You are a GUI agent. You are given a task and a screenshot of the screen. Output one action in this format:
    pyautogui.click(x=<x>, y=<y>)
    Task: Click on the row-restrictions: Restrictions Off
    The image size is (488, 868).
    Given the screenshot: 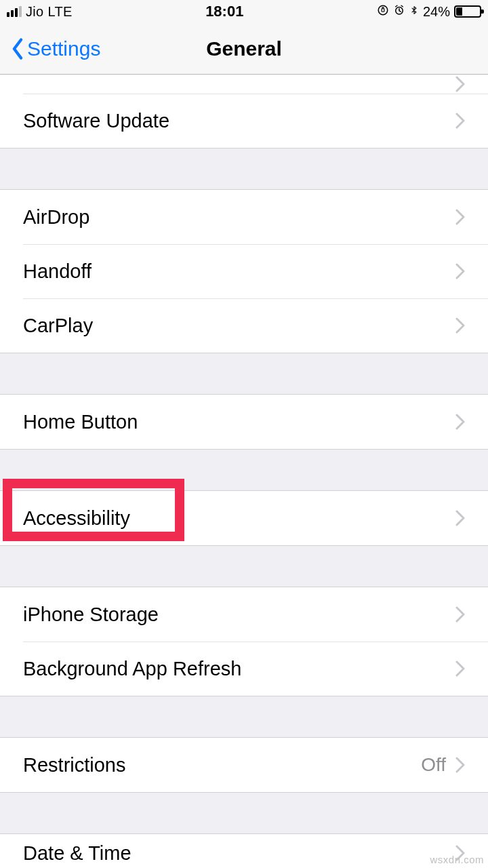 What is the action you would take?
    pyautogui.click(x=244, y=765)
    